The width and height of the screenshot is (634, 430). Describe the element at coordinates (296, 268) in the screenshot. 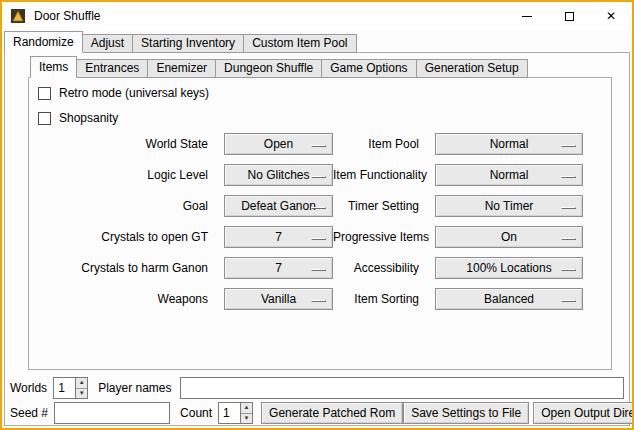

I see `settings-row: Crystals to harm Ganon 7 Accessibility 1…` at that location.